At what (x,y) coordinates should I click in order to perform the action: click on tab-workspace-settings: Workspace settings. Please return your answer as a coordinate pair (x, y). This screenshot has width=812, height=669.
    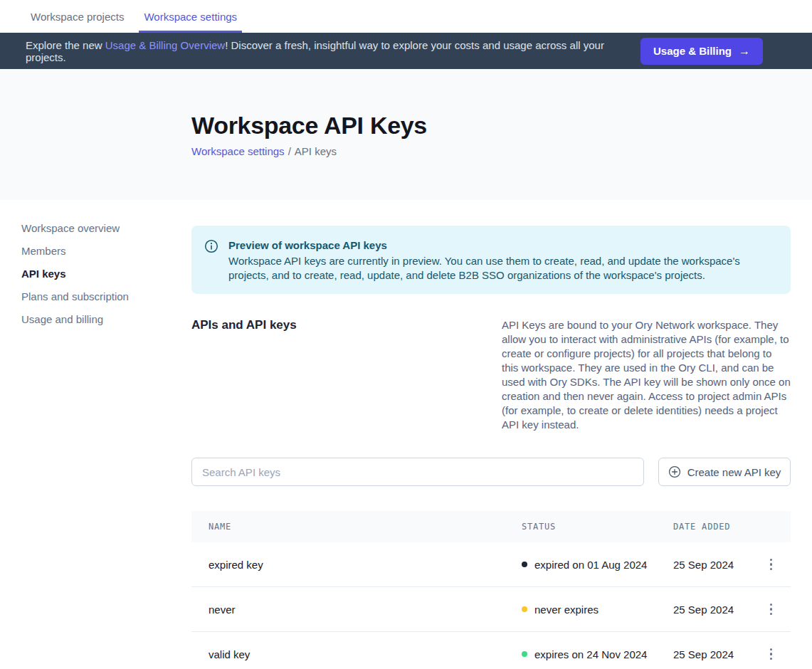
    Looking at the image, I should click on (191, 16).